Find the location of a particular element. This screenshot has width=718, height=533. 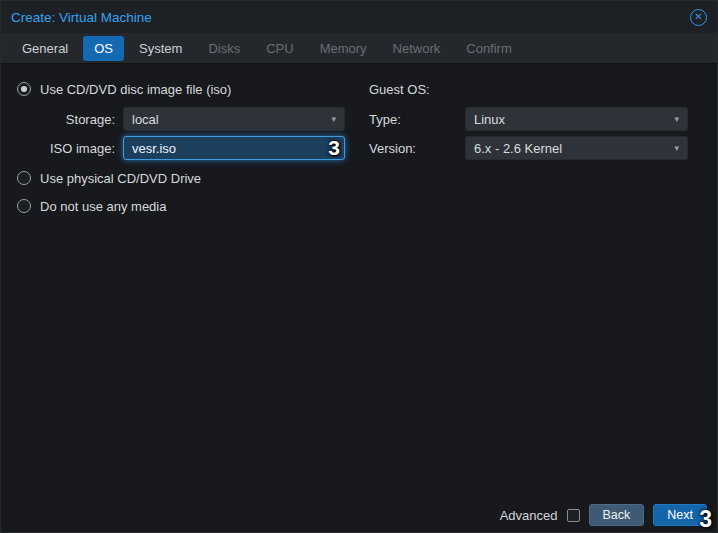

radio-row-iso: Use CD/DVD disc image file (iso) is located at coordinates (190, 89).